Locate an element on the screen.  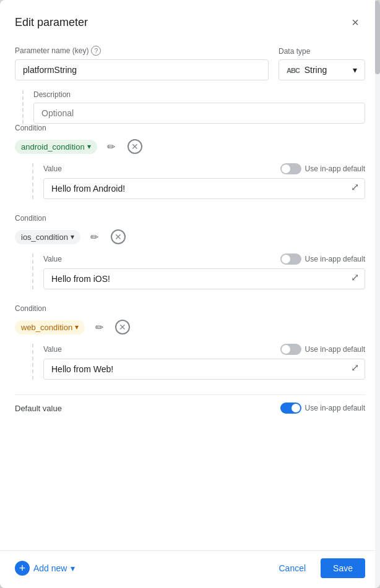
condition-remove-button-1: ✕ is located at coordinates (118, 237).